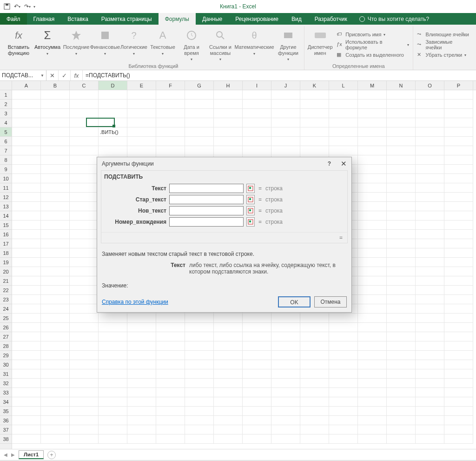 The height and width of the screenshot is (461, 476). What do you see at coordinates (373, 45) in the screenshot?
I see `use-in-formula-button: ƒxИспользовать в формуле ▾` at bounding box center [373, 45].